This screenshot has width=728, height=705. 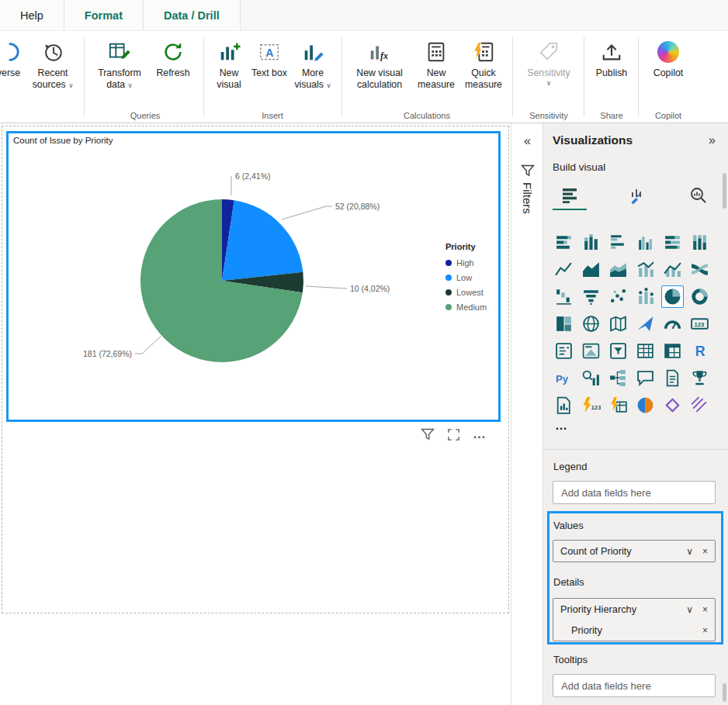 What do you see at coordinates (563, 351) in the screenshot?
I see `visual-icon-multi-row-card` at bounding box center [563, 351].